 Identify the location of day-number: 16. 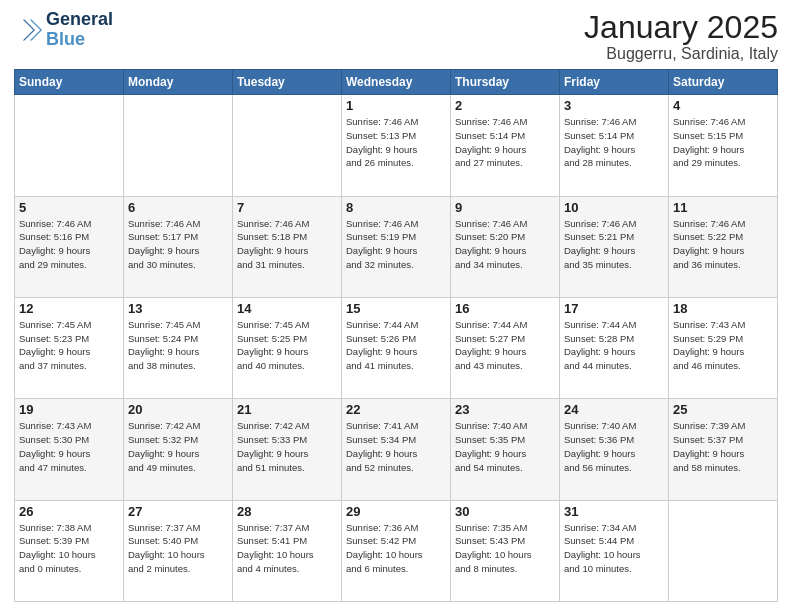
(505, 308).